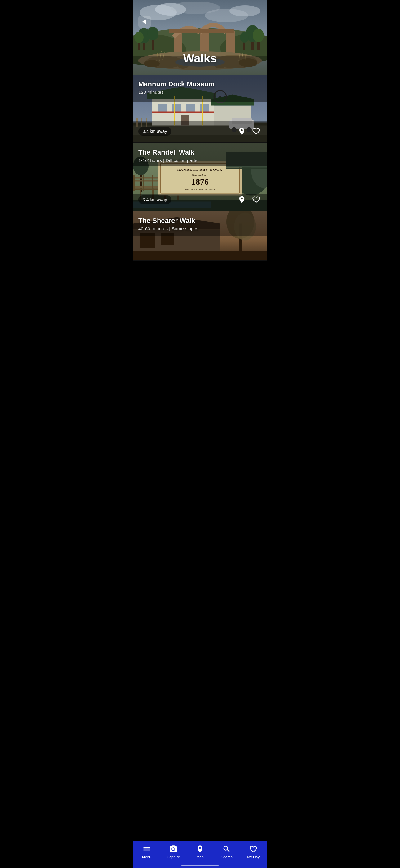 This screenshot has width=400, height=868. I want to click on mannum-footer: 3.4 km away, so click(200, 131).